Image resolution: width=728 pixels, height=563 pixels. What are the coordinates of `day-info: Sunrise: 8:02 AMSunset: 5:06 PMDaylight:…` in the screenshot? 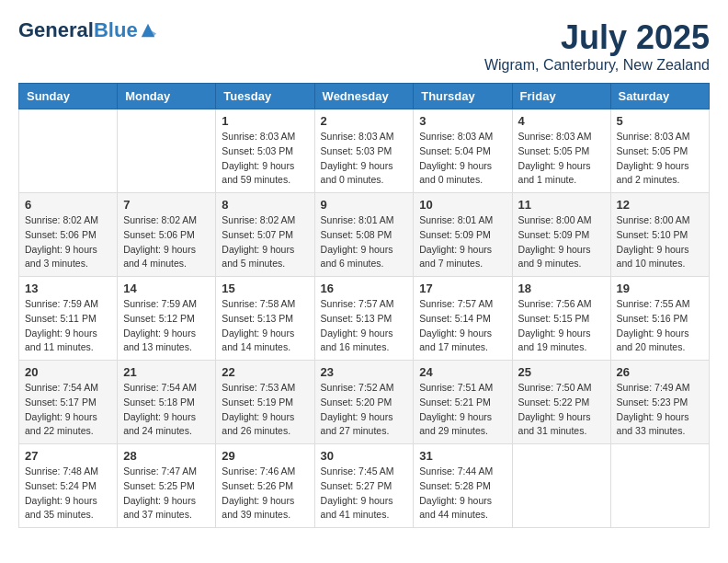 It's located at (166, 243).